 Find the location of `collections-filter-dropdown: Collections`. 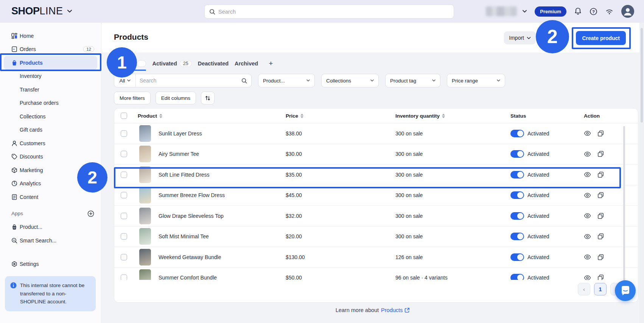

collections-filter-dropdown: Collections is located at coordinates (350, 81).